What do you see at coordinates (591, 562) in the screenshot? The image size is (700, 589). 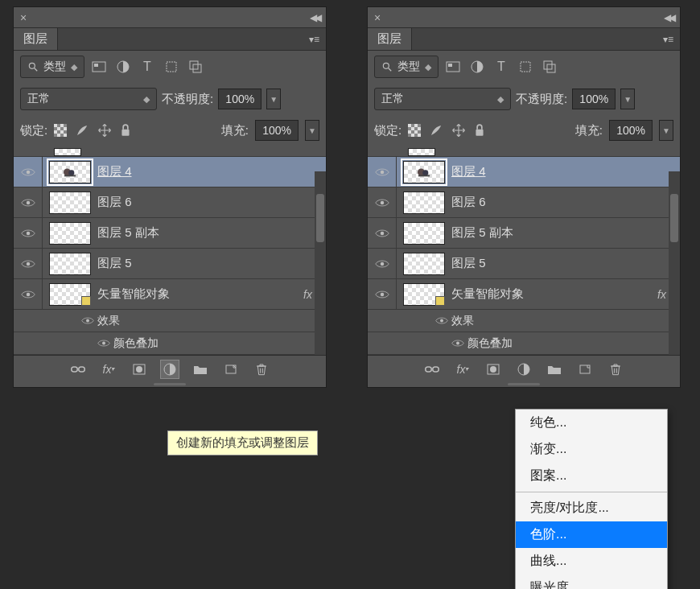 I see `menu-item-curves: 曲线...` at bounding box center [591, 562].